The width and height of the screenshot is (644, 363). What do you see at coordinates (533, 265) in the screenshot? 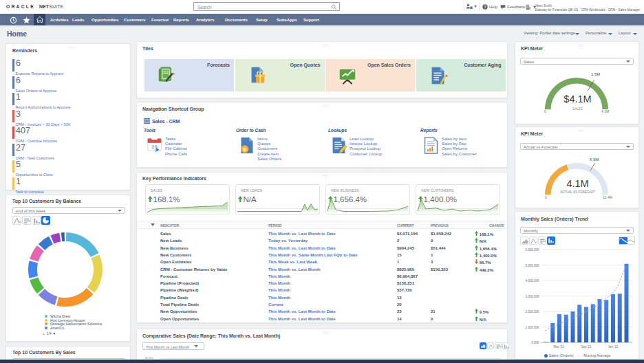
I see `svg-text: 5,000.00K` at bounding box center [533, 265].